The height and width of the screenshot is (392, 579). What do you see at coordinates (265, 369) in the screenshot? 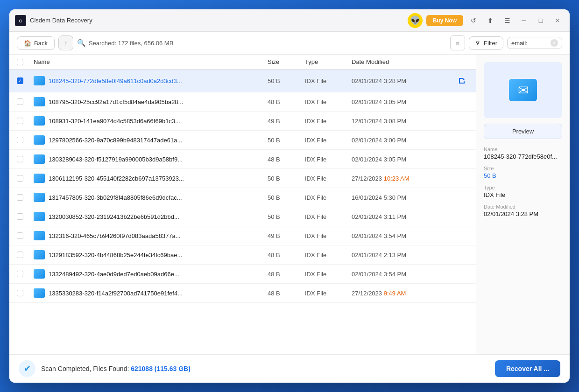
I see `status-text: Scan Completed, Files Found: 621088 (115…` at bounding box center [265, 369].